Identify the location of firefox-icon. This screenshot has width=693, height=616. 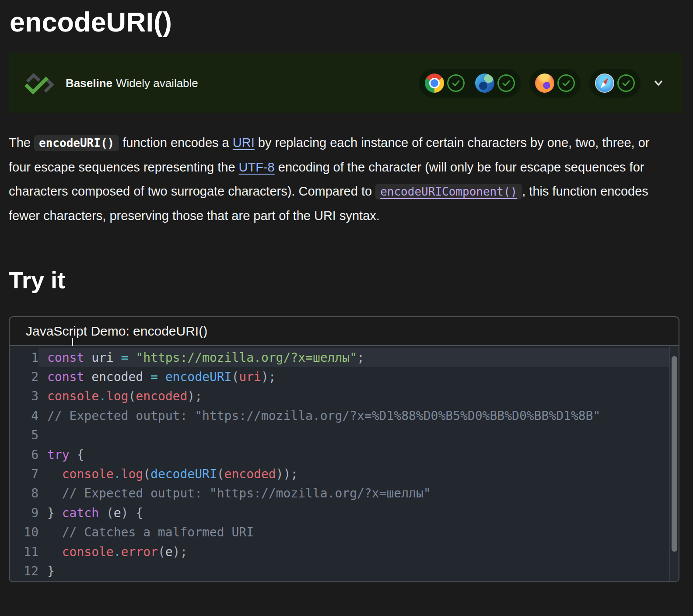
(545, 83).